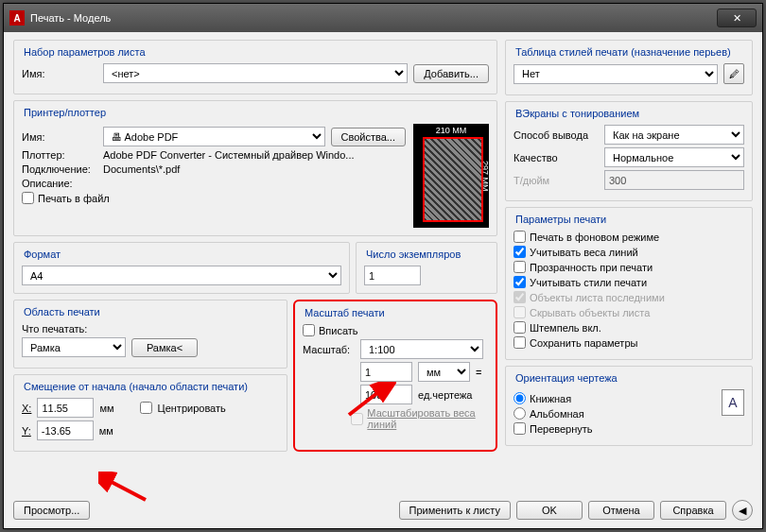  Describe the element at coordinates (556, 135) in the screenshot. I see `shade-mode-label: Способ вывода` at that location.